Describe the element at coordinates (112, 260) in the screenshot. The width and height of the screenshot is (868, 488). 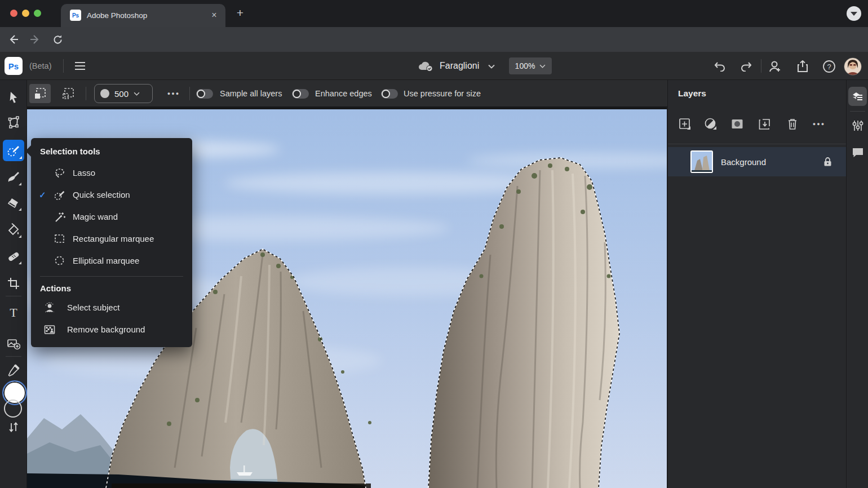
I see `menu-item-elliptical-marquee: Elliptical marquee` at that location.